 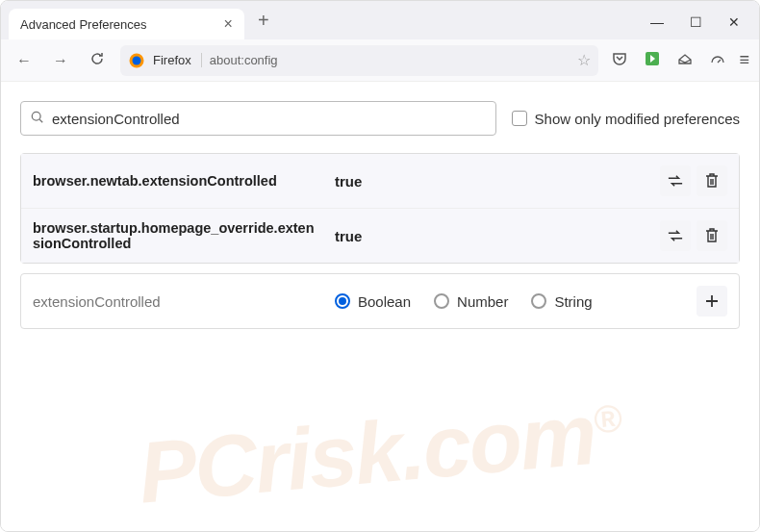 What do you see at coordinates (696, 22) in the screenshot?
I see `window-controls: — ☐ ✕` at bounding box center [696, 22].